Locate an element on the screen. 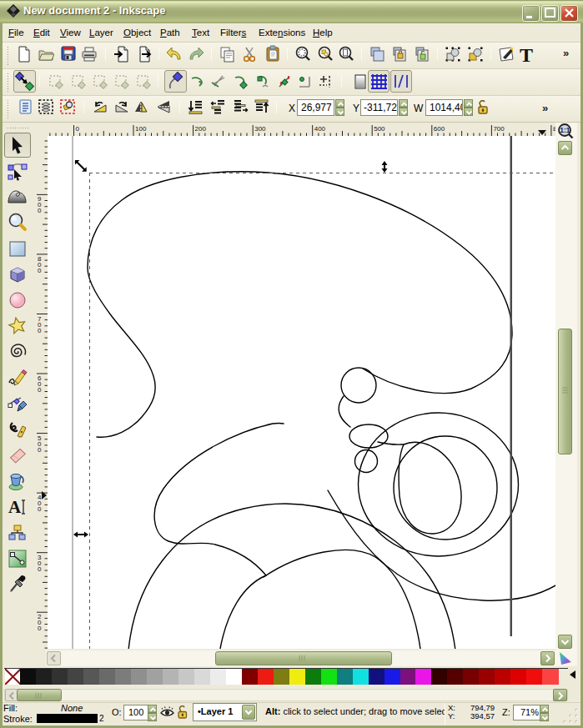  svg-text: 400 is located at coordinates (320, 128).